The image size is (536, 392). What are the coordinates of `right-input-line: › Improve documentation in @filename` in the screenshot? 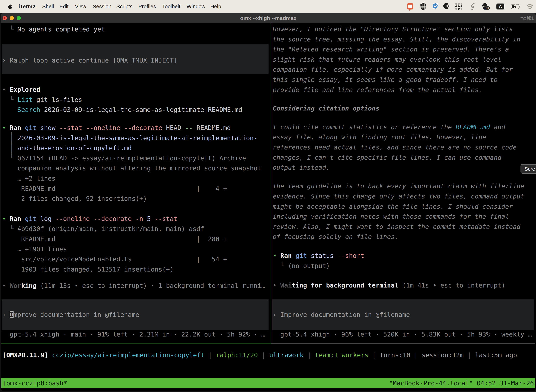 It's located at (341, 315).